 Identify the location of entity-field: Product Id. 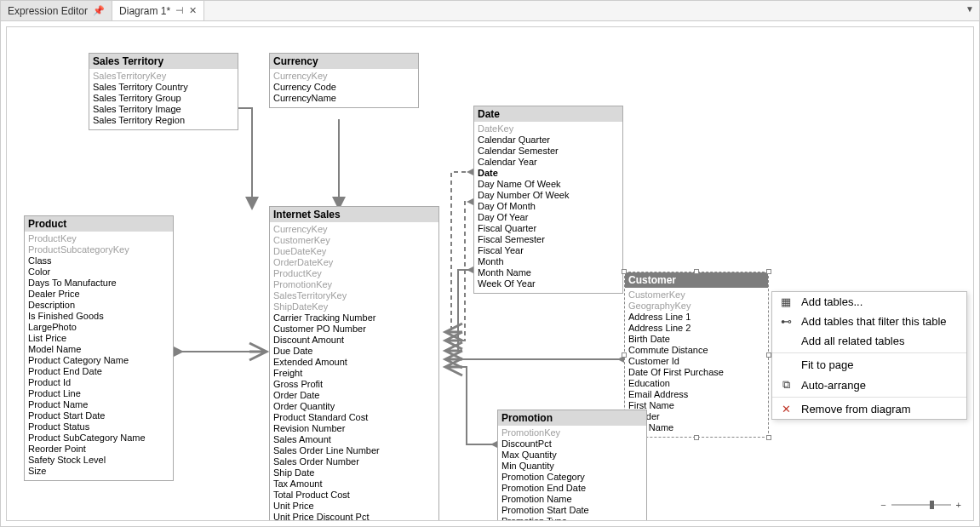
(99, 383).